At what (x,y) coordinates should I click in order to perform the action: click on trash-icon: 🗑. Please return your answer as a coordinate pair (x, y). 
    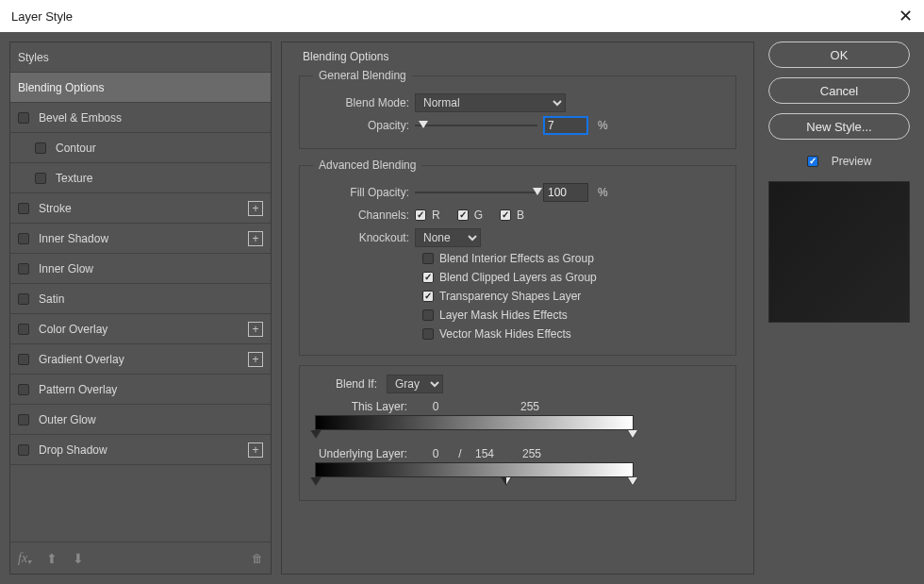
    Looking at the image, I should click on (257, 559).